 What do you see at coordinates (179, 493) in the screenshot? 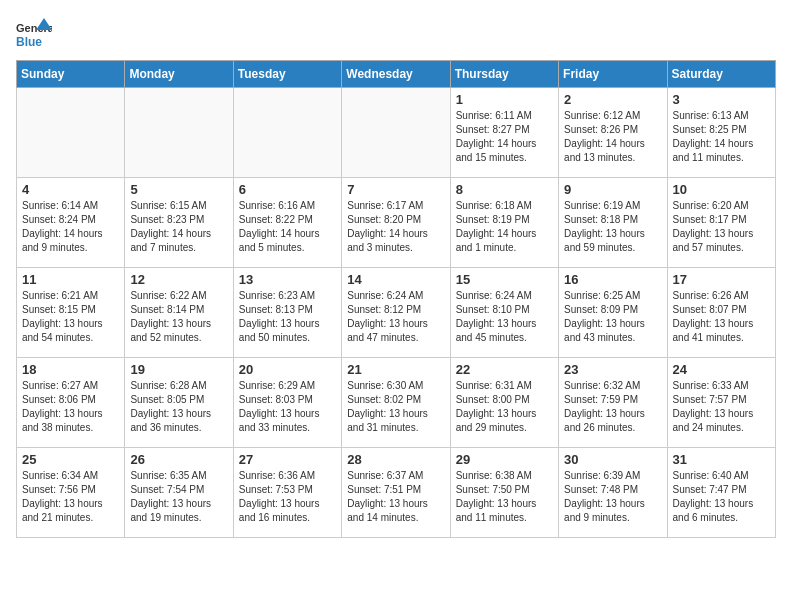
I see `calendar-cell: 26Sunrise: 6:35 AM Sunset: 7:54 PM Dayli…` at bounding box center [179, 493].